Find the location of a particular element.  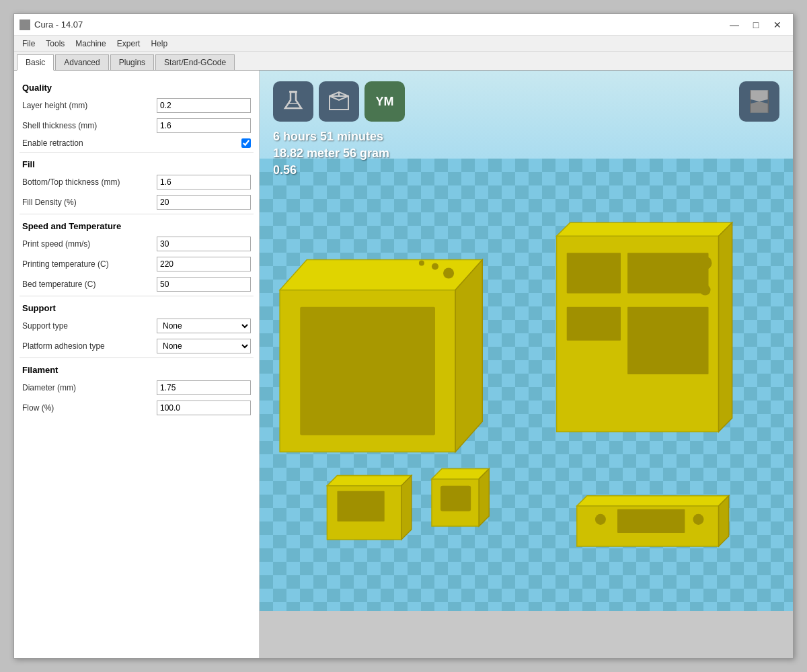

tabbar: Basic Advanced Plugins Start/End-GCode is located at coordinates (404, 61).